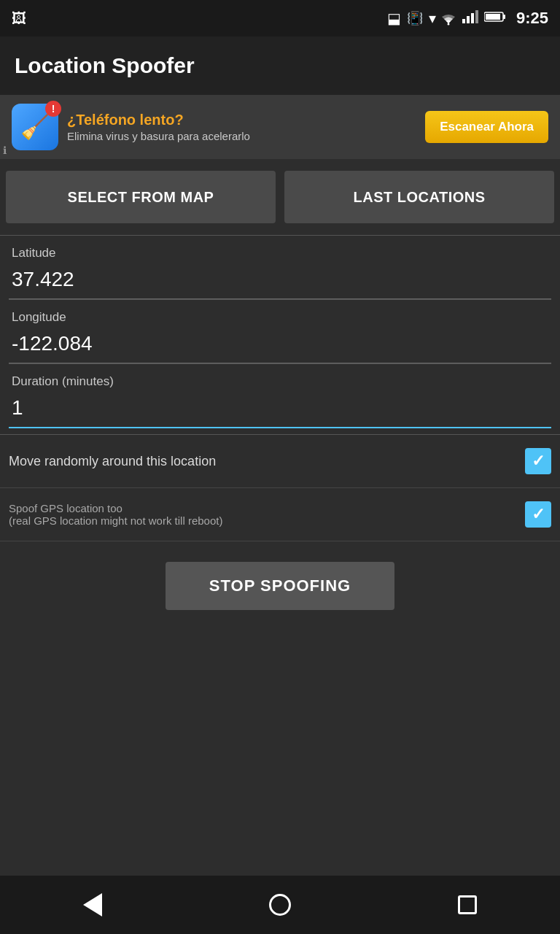 The height and width of the screenshot is (934, 560). What do you see at coordinates (280, 250) in the screenshot?
I see `latitude-label: Latitude` at bounding box center [280, 250].